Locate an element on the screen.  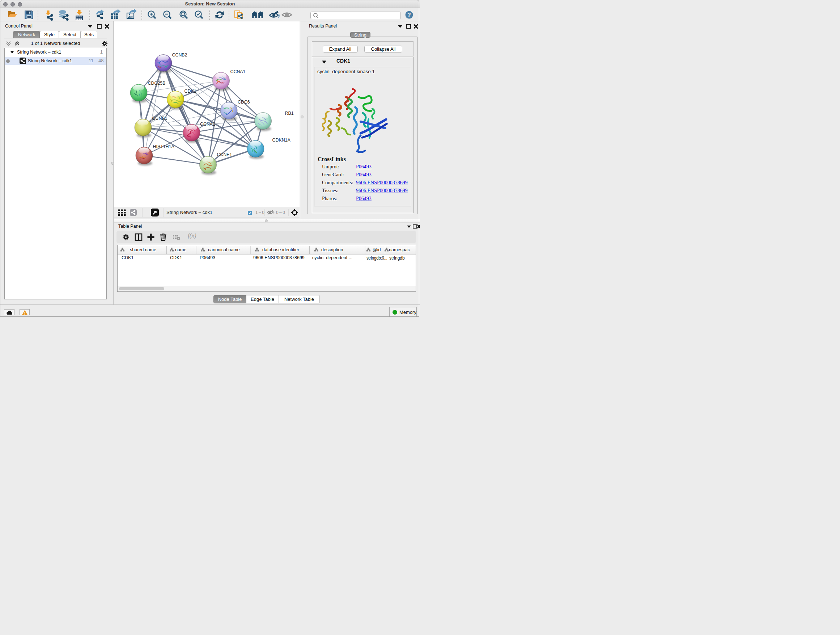
svg-text: @id is located at coordinates (377, 250).